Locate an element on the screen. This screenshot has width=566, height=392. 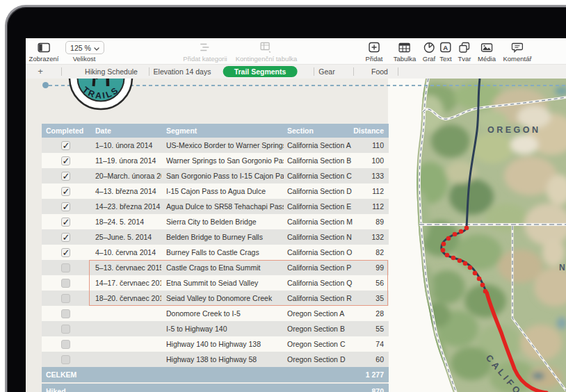
table-row: 20–March. únoraa 20San Gorgonio Pass to … is located at coordinates (216, 176).